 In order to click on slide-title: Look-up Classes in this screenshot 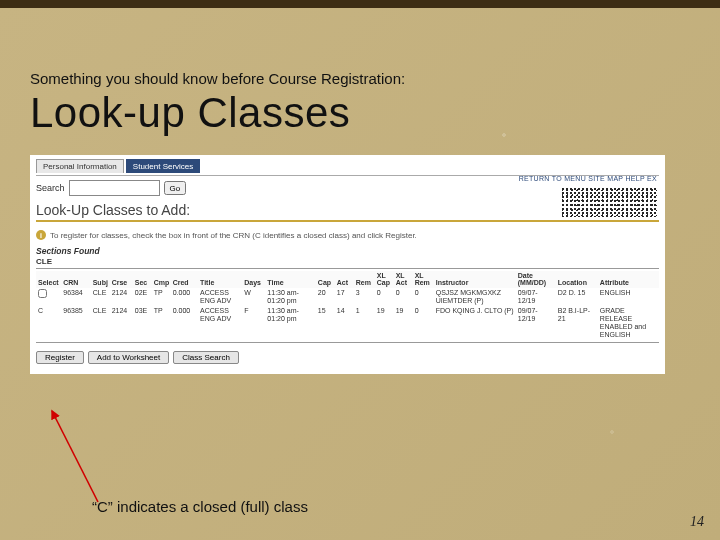, I will do `click(360, 113)`.